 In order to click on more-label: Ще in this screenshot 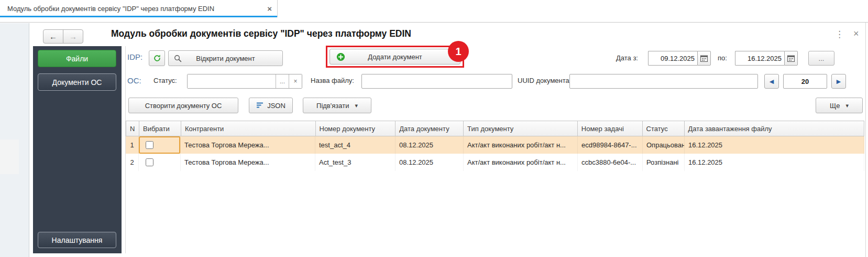, I will do `click(835, 106)`.